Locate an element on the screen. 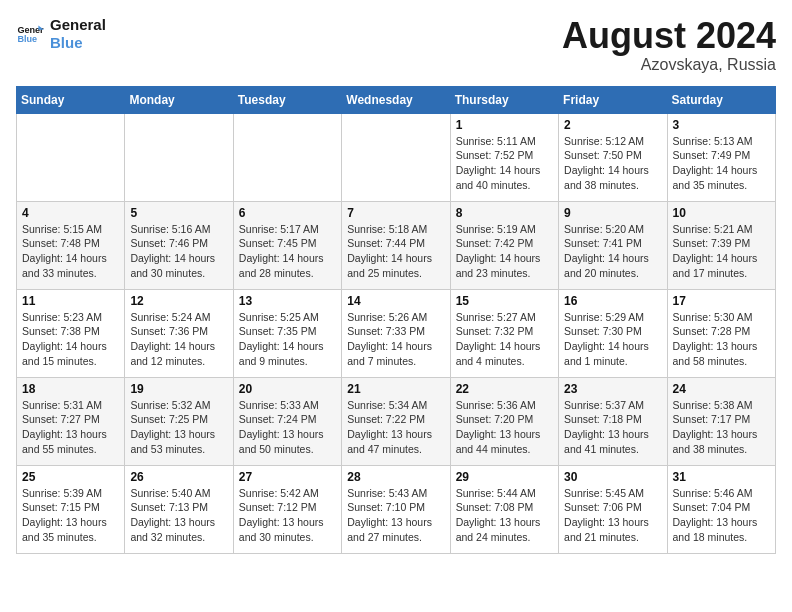 Image resolution: width=792 pixels, height=612 pixels. location-subtitle: Azovskaya, Russia is located at coordinates (669, 65).